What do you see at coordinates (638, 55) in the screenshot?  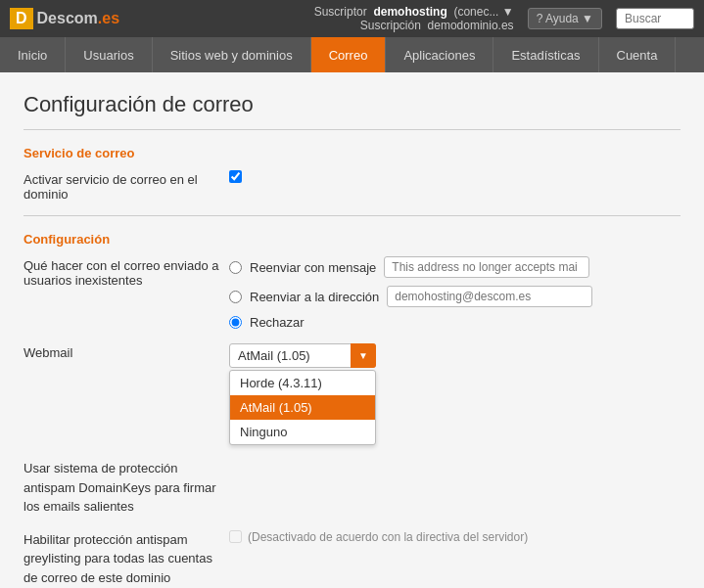 I see `nav-item-cuenta: Cuenta` at bounding box center [638, 55].